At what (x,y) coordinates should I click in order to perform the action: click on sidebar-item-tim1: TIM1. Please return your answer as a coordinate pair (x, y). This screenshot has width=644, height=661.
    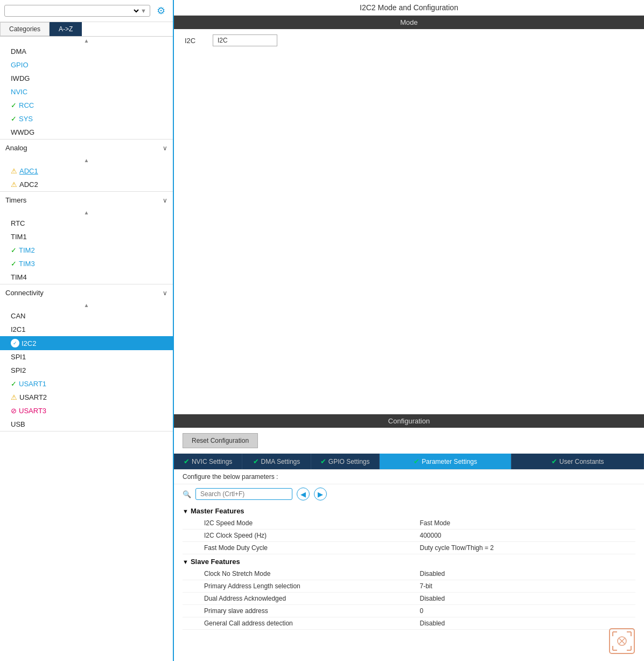
    Looking at the image, I should click on (86, 237).